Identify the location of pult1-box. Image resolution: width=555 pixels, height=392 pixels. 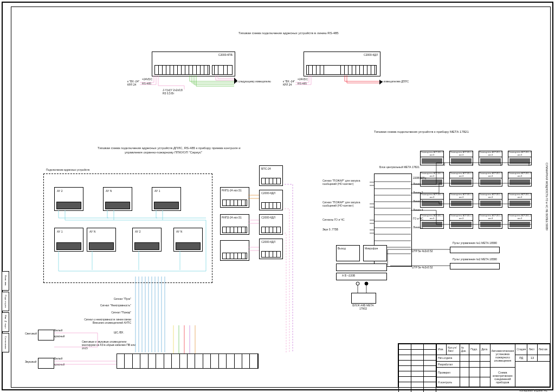
(475, 250).